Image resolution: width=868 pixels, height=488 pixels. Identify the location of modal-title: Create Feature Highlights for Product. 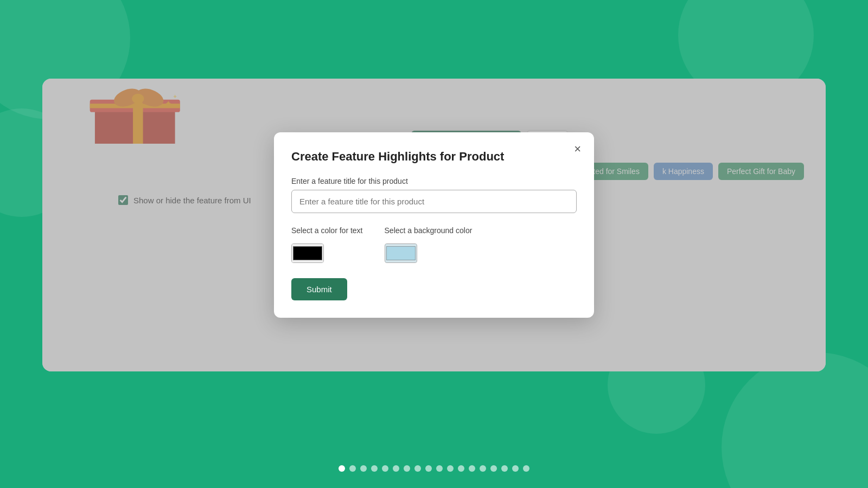
(434, 157).